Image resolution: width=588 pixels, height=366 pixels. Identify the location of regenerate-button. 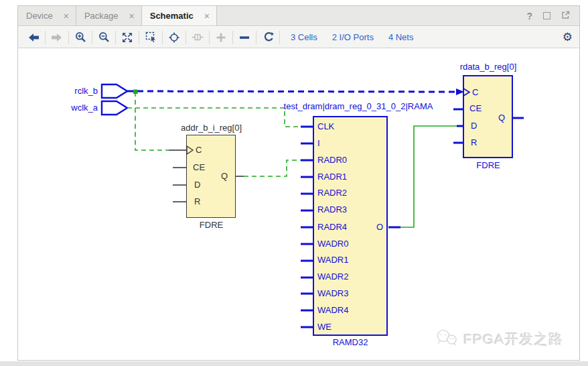
(268, 38).